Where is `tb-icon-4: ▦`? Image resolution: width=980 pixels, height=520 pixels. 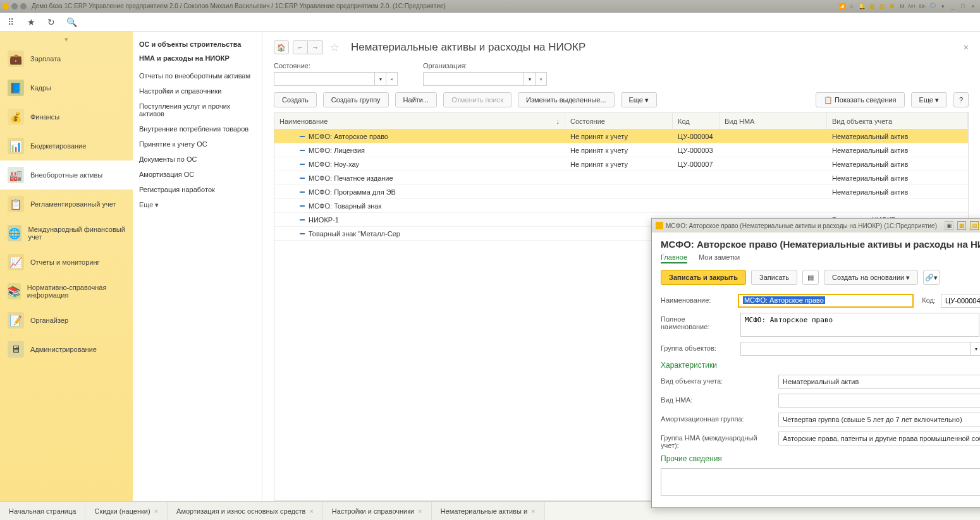 tb-icon-4: ▦ is located at coordinates (872, 6).